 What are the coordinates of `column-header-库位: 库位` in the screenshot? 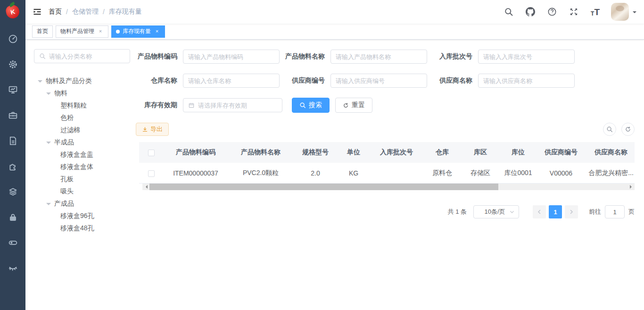 It's located at (518, 152).